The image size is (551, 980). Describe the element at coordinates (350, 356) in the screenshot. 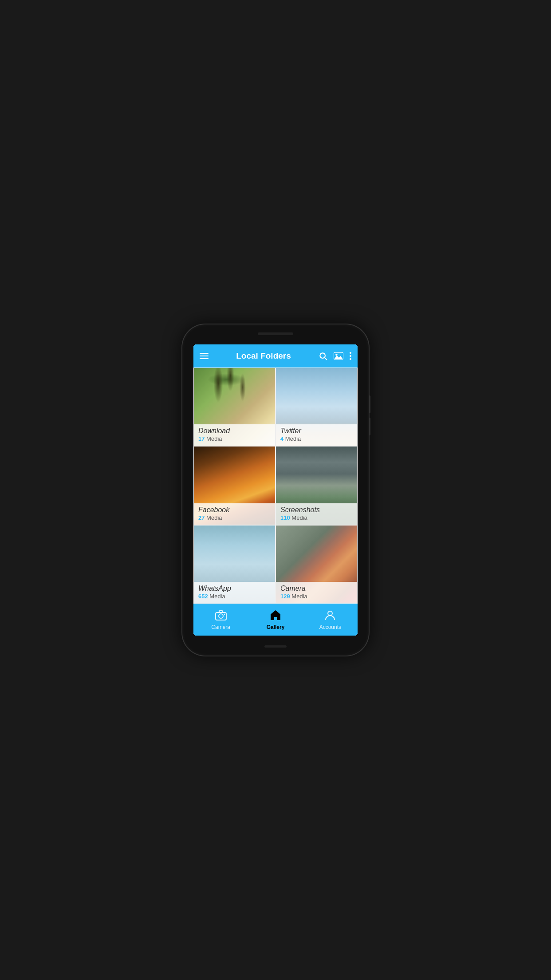

I see `more-options-icon` at that location.